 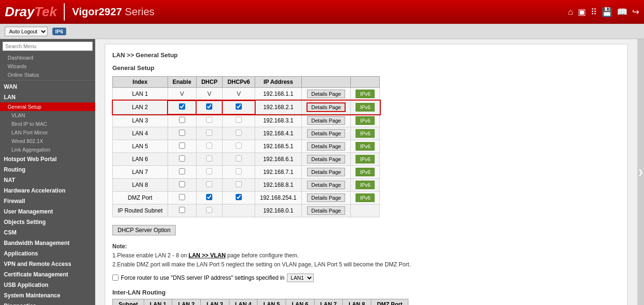 I want to click on lan3-enable-checkbox, so click(x=182, y=120).